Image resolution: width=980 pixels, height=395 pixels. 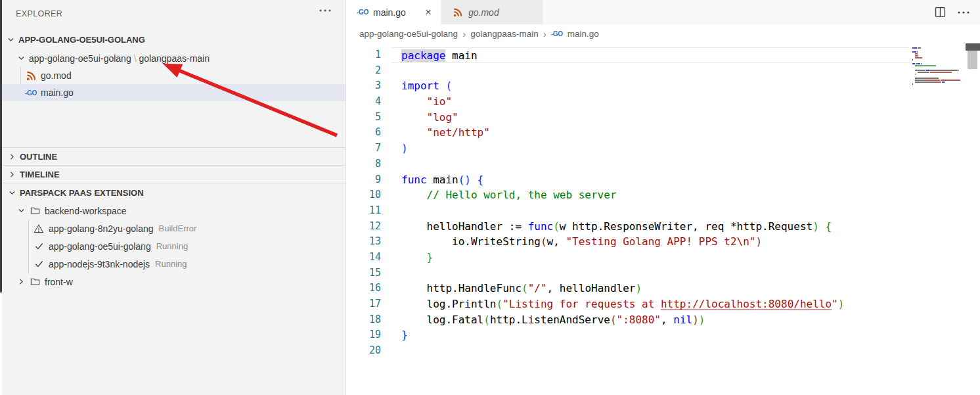 I want to click on section-parspack-extension: PARSPACK PAAS EXTENSION, so click(x=173, y=193).